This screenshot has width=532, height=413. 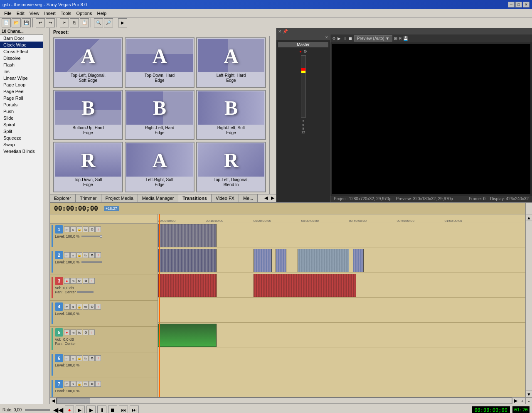 I want to click on maximize-button: □, so click(x=519, y=5).